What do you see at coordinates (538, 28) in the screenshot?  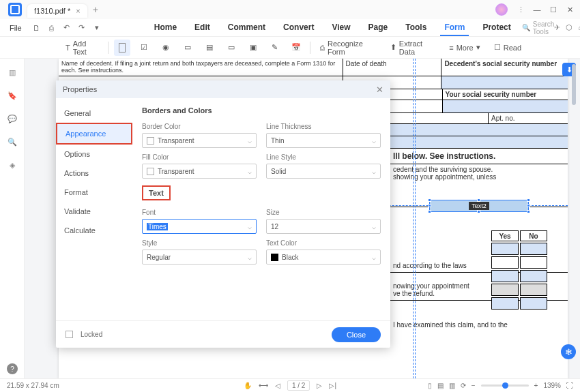 I see `search-tools: 🔍 Search Tools` at bounding box center [538, 28].